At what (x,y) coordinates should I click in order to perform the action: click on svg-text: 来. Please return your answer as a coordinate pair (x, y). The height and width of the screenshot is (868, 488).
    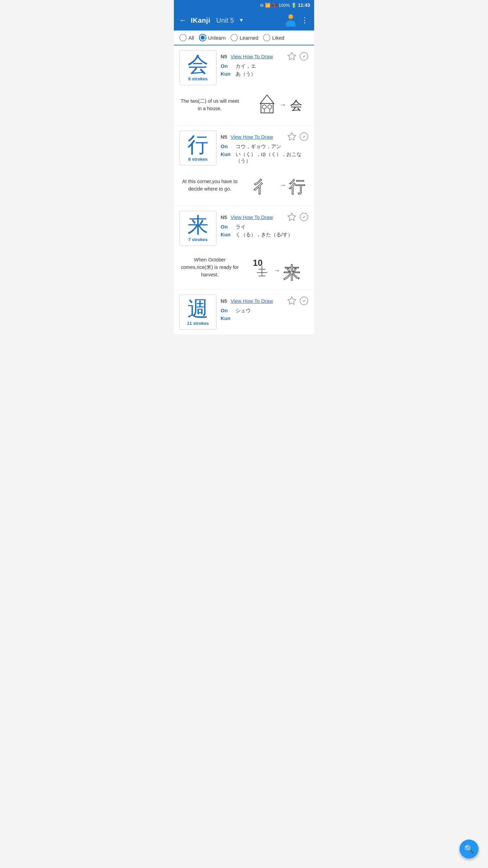
    Looking at the image, I should click on (292, 273).